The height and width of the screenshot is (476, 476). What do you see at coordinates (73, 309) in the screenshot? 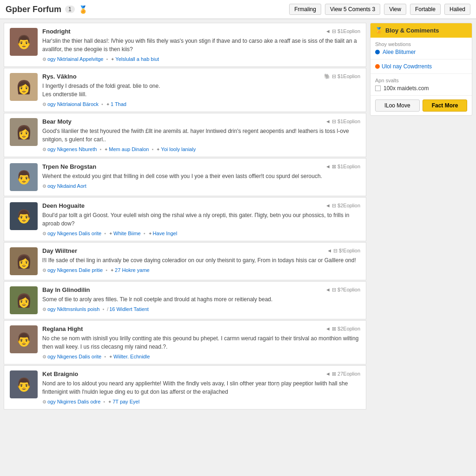
I see `tag-text: ogy Nkltmsnlunls poish` at bounding box center [73, 309].